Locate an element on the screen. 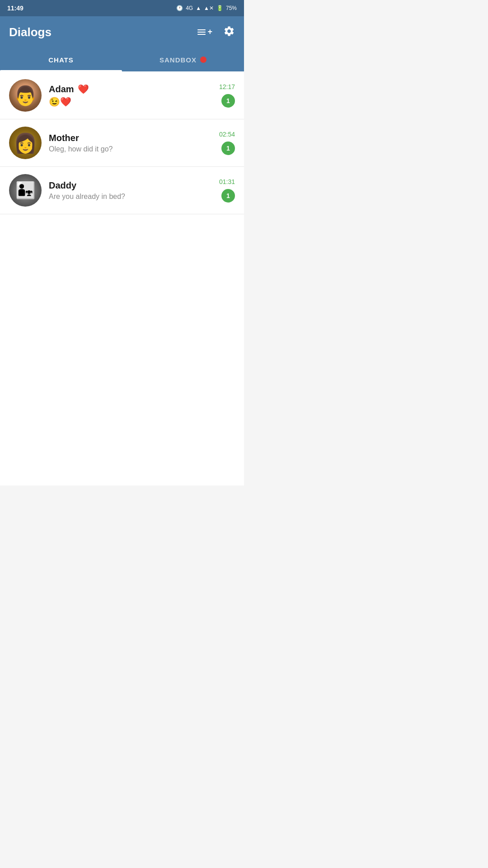  adam-last-message: 😉❤️ is located at coordinates (131, 102).